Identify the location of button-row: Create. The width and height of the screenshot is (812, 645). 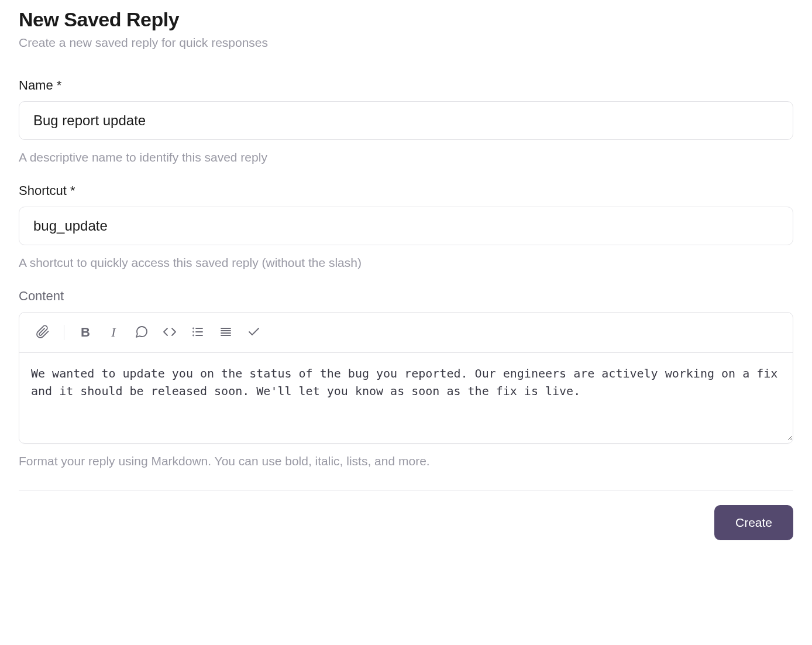
(406, 523).